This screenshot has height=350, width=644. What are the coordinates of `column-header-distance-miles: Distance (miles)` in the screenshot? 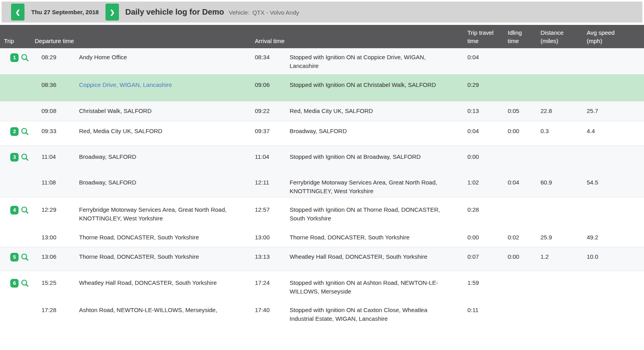 It's located at (556, 37).